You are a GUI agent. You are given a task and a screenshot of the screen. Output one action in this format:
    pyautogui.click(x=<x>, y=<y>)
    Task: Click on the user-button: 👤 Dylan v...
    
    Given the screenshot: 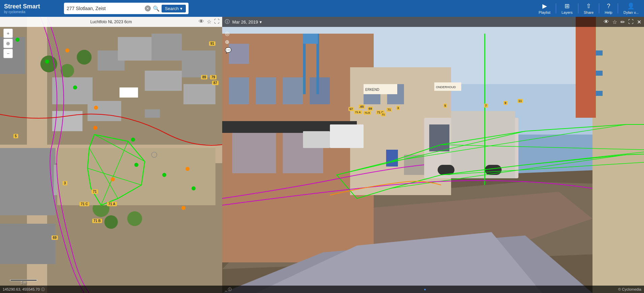 What is the action you would take?
    pyautogui.click(x=631, y=8)
    